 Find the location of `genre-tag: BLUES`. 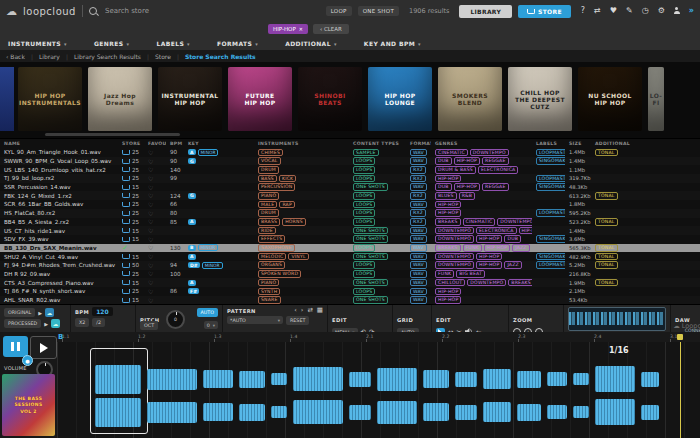

genre-tag: BLUES is located at coordinates (446, 196).